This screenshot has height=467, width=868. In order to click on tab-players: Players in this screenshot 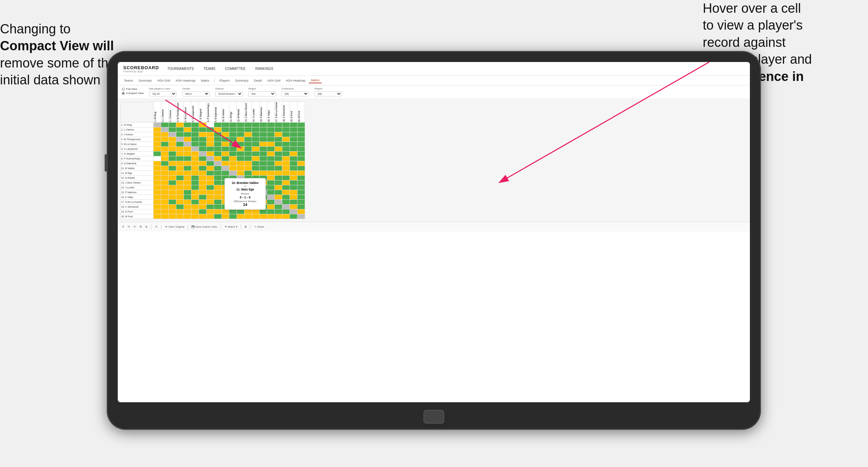, I will do `click(224, 81)`.